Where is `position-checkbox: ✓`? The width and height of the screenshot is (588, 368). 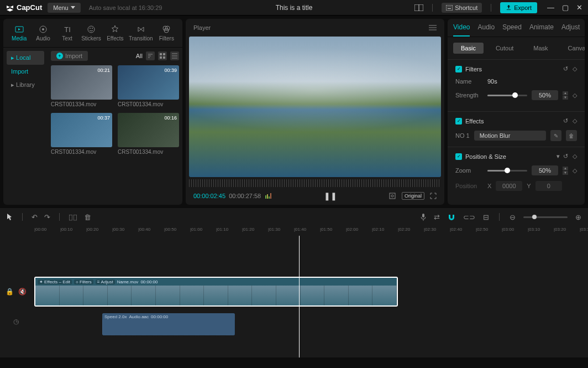
position-checkbox: ✓ is located at coordinates (459, 157).